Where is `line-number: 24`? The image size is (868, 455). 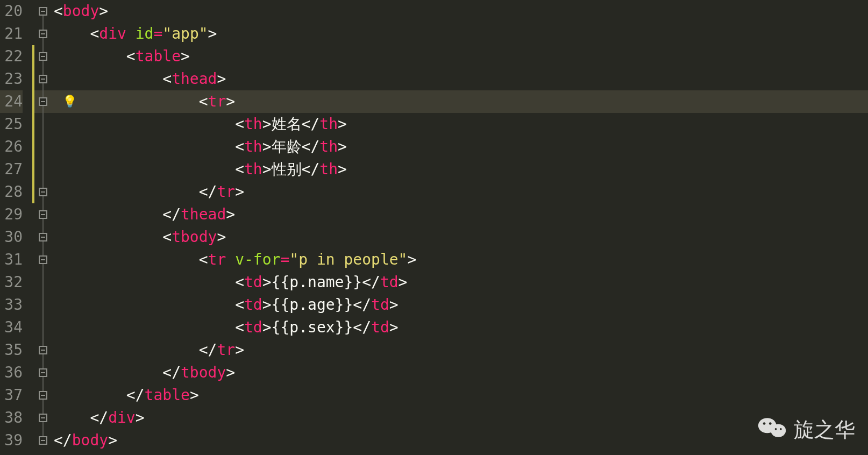
line-number: 24 is located at coordinates (11, 102).